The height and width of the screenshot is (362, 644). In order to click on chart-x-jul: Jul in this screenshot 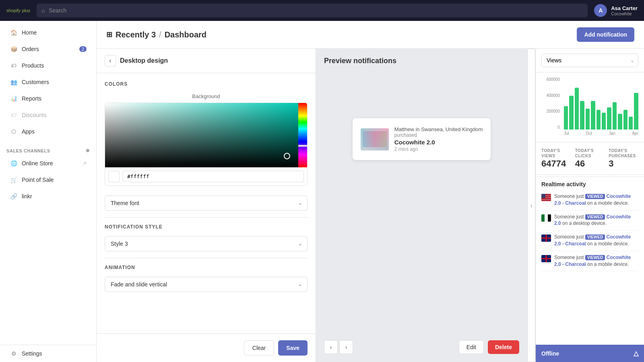, I will do `click(567, 134)`.